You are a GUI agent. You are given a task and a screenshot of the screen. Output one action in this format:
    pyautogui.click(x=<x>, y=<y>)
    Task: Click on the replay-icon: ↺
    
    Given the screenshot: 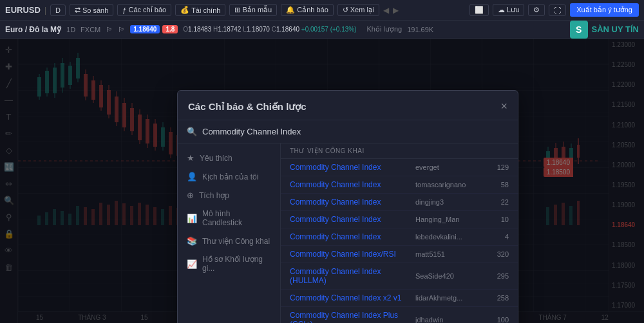 What is the action you would take?
    pyautogui.click(x=345, y=10)
    